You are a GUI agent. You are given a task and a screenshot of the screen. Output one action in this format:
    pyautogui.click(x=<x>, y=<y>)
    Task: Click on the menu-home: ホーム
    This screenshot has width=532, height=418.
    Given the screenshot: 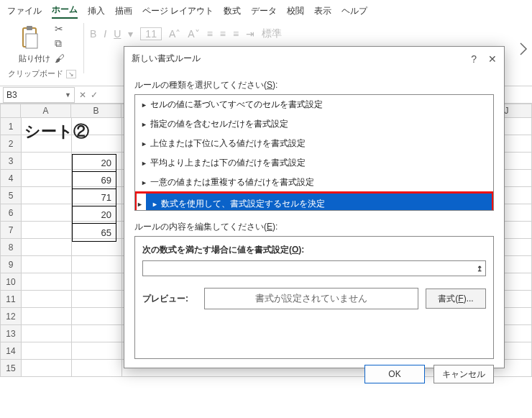 What is the action you would take?
    pyautogui.click(x=65, y=12)
    